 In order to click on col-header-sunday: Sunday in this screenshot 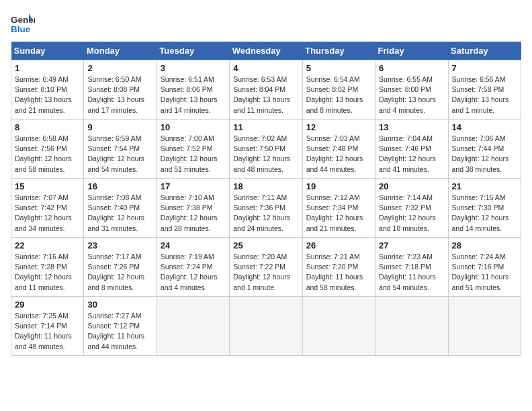, I will do `click(48, 51)`.